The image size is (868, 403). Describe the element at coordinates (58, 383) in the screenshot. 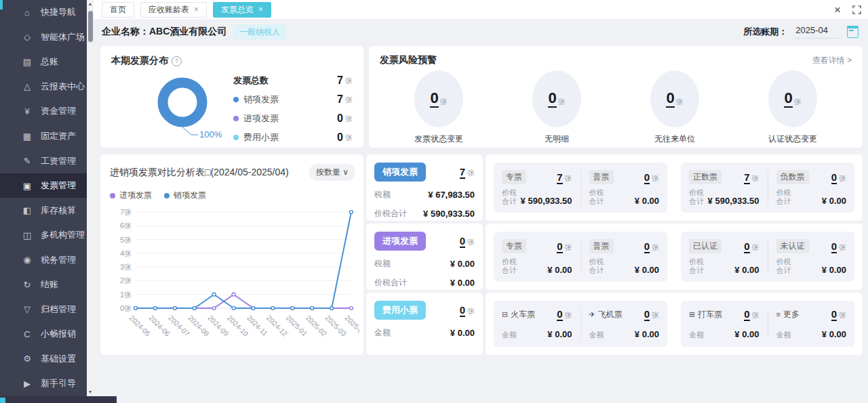

I see `sidebar-item-label: 新手引导` at that location.